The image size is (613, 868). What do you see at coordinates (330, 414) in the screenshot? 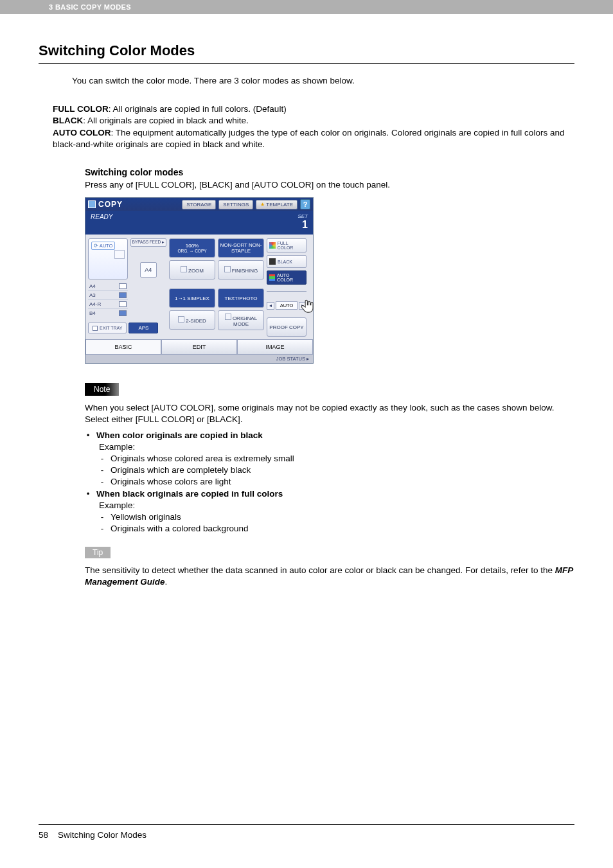
I see `note-intro: When you select [AUTO COLOR], some origi…` at bounding box center [330, 414].